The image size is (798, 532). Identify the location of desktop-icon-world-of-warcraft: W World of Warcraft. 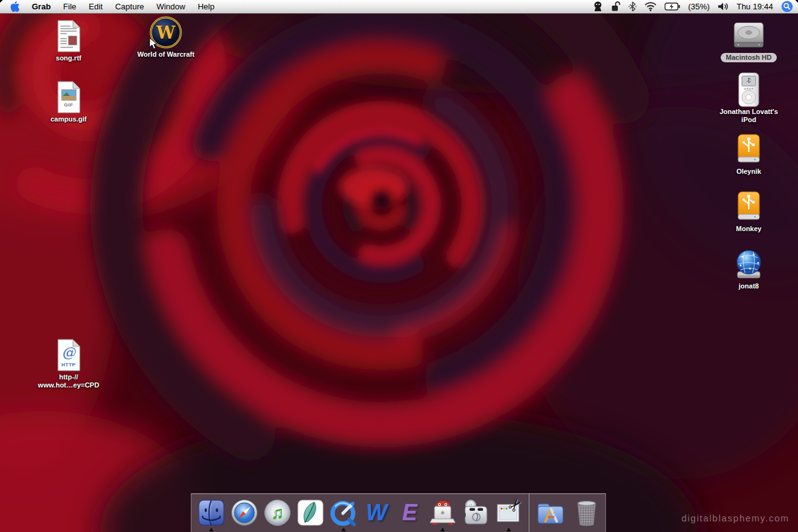
(166, 37).